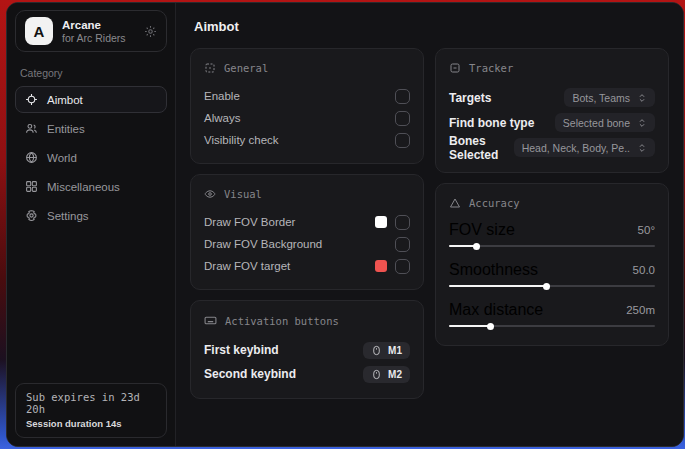 Image resolution: width=685 pixels, height=449 pixels. Describe the element at coordinates (552, 326) in the screenshot. I see `max-distance-slider` at that location.